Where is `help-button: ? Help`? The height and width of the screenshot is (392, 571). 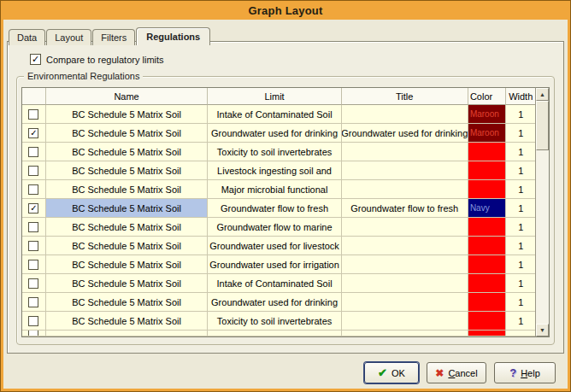 help-button: ? Help is located at coordinates (525, 372).